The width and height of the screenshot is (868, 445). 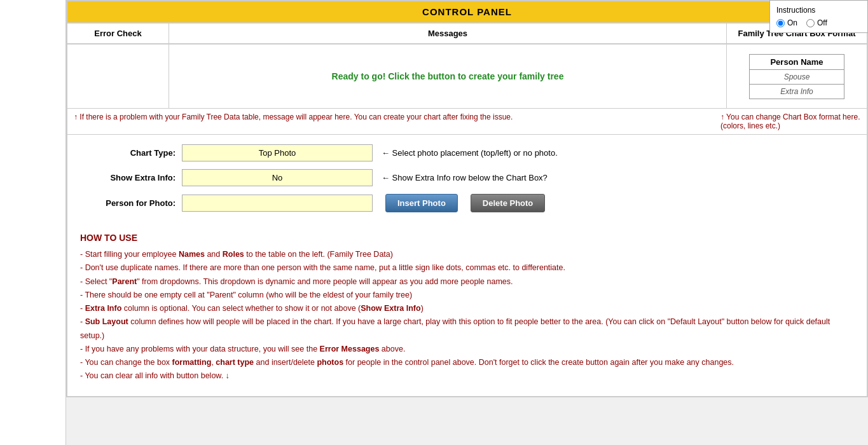 What do you see at coordinates (131, 153) in the screenshot?
I see `chart-type-label: Chart Type:` at bounding box center [131, 153].